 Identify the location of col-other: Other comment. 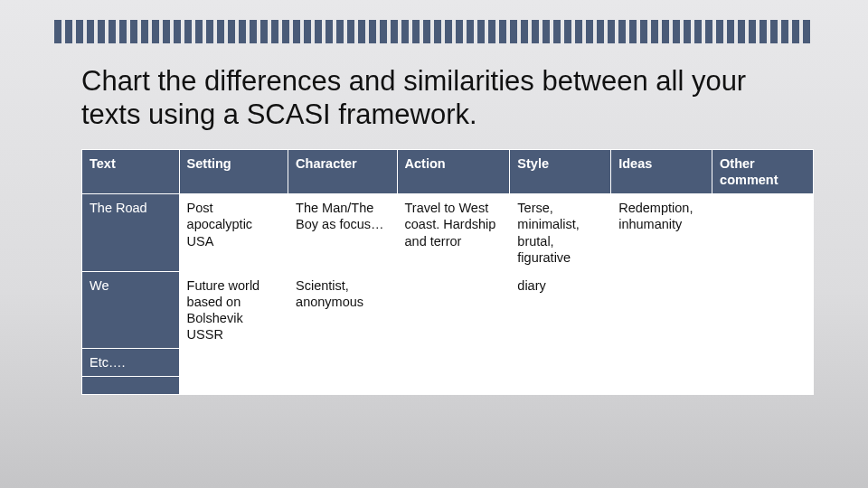
(763, 172).